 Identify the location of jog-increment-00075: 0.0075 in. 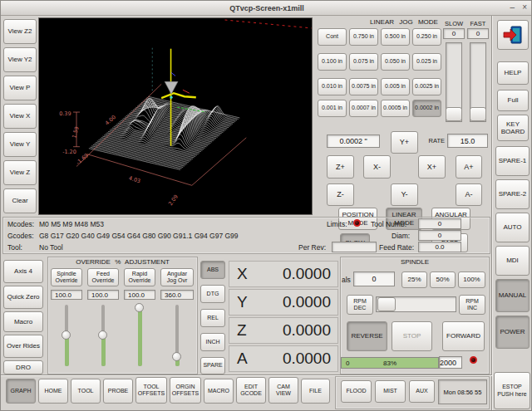
(364, 86).